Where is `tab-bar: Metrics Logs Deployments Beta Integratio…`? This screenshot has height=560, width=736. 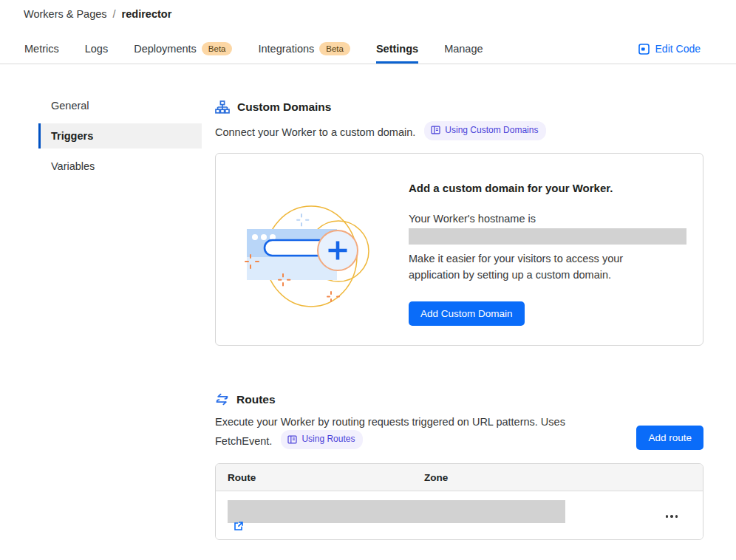
tab-bar: Metrics Logs Deployments Beta Integratio… is located at coordinates (368, 49).